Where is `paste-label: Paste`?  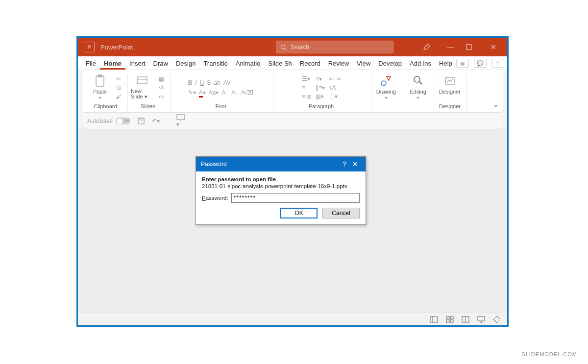
paste-label: Paste is located at coordinates (100, 92).